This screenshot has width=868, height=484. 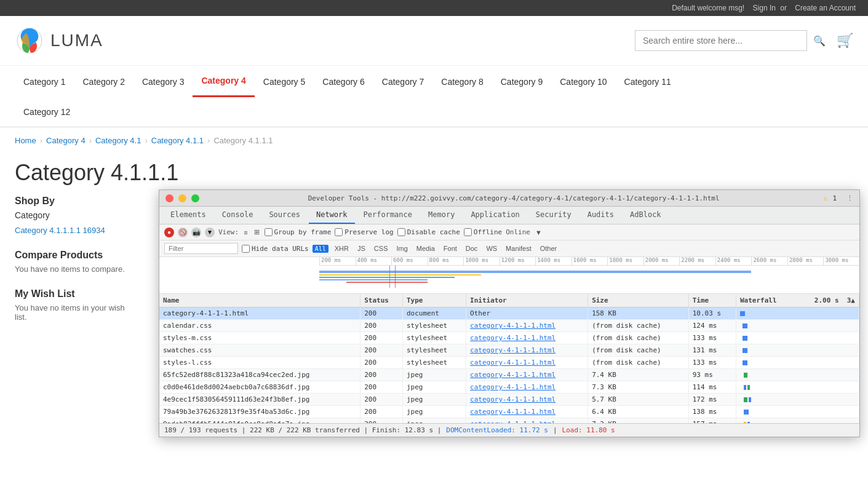 What do you see at coordinates (519, 248) in the screenshot?
I see `type-manifest: Manifest` at bounding box center [519, 248].